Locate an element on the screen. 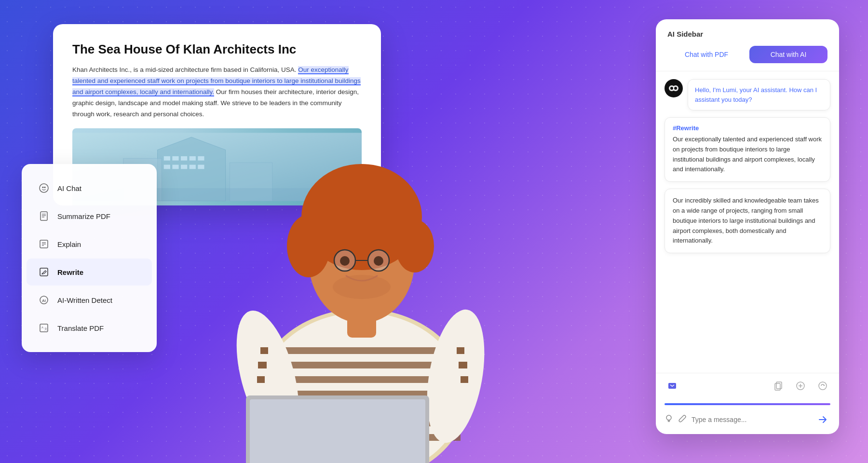 This screenshot has width=868, height=463. rewrite-tag: #Rewrite is located at coordinates (747, 128).